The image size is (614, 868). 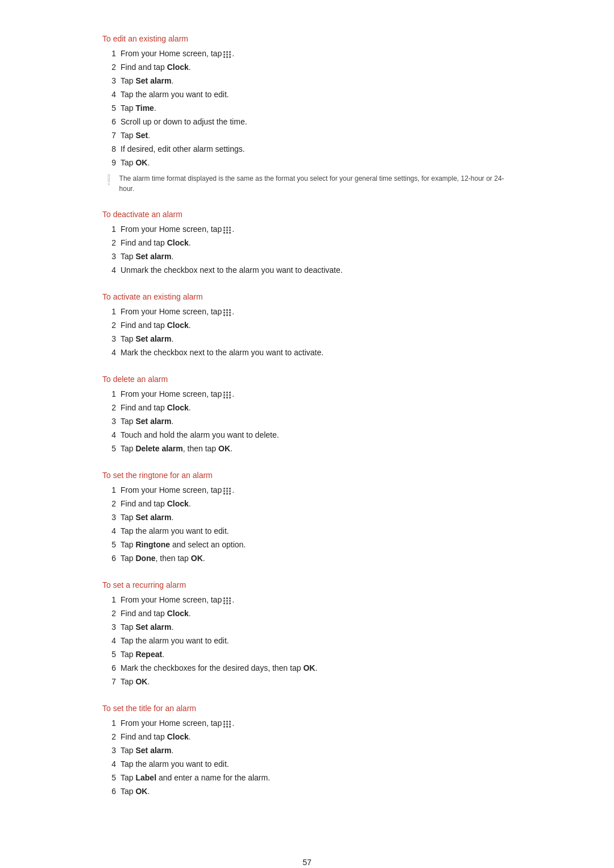 What do you see at coordinates (316, 271) in the screenshot?
I see `step-text: Unmark the checkbox next to the alarm yo…` at bounding box center [316, 271].